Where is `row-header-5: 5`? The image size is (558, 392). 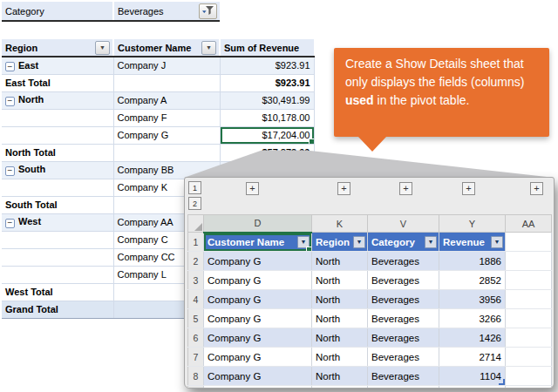 row-header-5: 5 is located at coordinates (196, 319).